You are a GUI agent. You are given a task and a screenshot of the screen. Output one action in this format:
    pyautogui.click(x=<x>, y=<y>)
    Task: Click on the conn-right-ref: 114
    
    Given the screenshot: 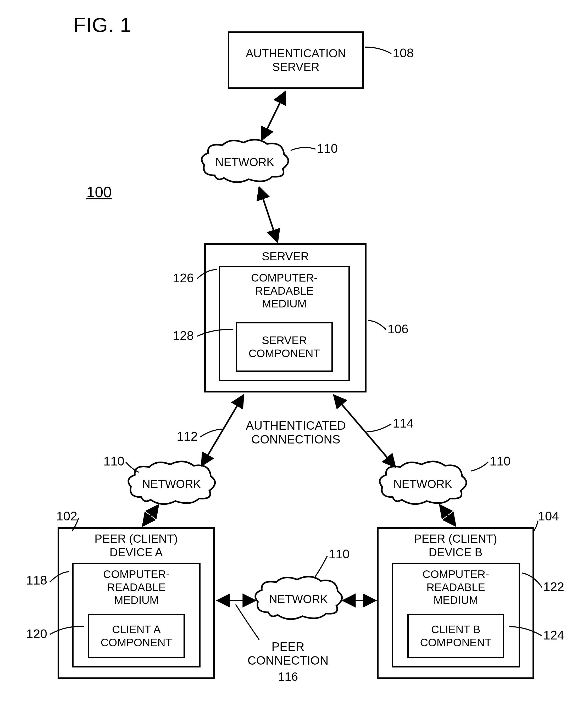 What is the action you would take?
    pyautogui.click(x=403, y=423)
    